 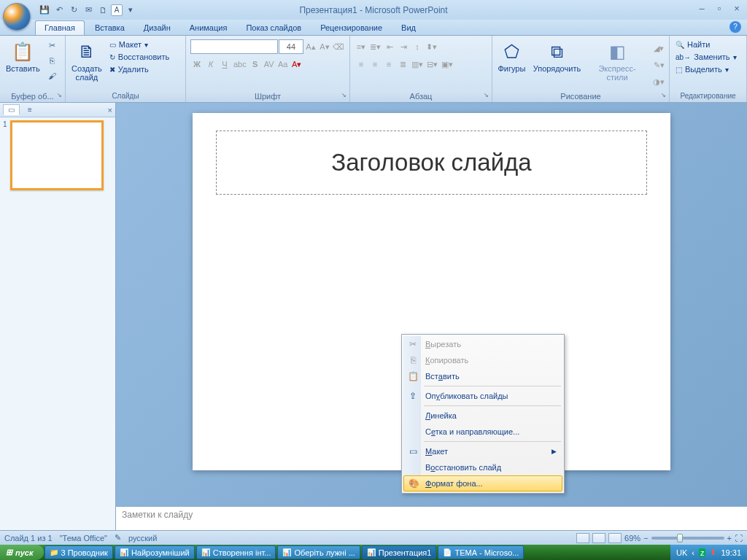 I want to click on font-launcher: ↘, so click(x=344, y=96).